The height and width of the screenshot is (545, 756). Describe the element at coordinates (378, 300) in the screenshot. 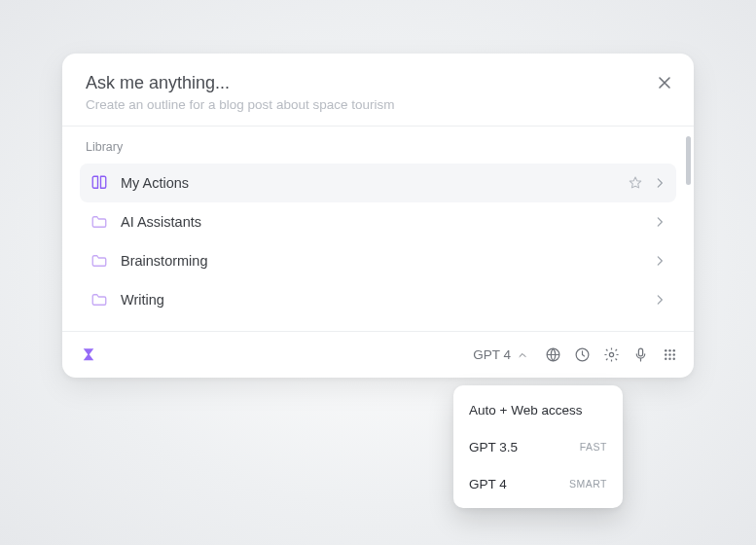

I see `library-item-writing: Writing` at that location.